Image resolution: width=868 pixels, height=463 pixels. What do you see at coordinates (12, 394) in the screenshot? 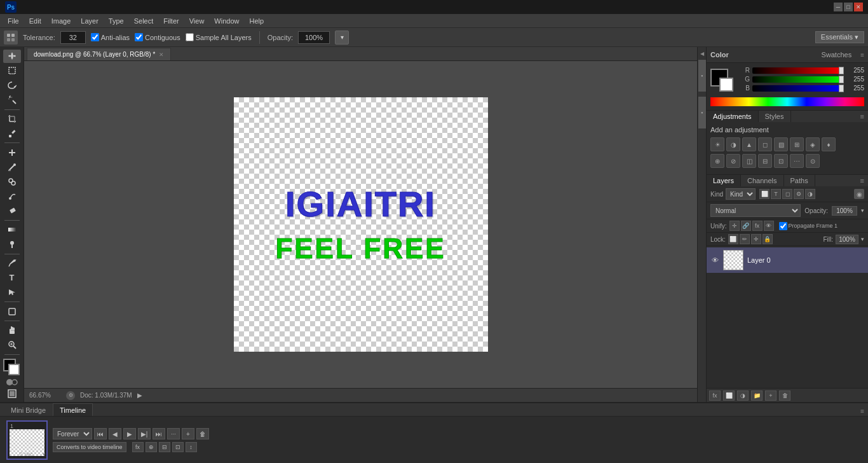
I see `screen-mode-btn` at bounding box center [12, 394].